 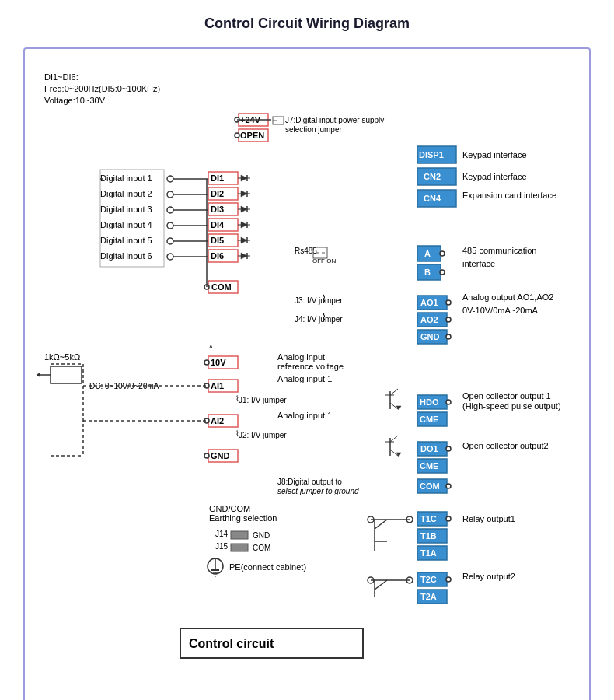 What do you see at coordinates (448, 303) in the screenshot?
I see `ao1-dot` at bounding box center [448, 303].